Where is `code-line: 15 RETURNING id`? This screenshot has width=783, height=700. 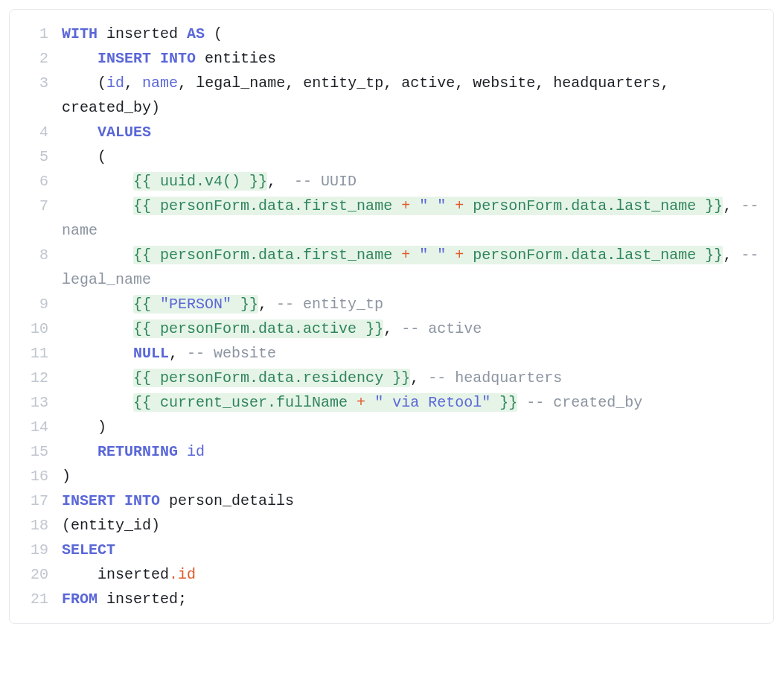 code-line: 15 RETURNING id is located at coordinates (386, 451).